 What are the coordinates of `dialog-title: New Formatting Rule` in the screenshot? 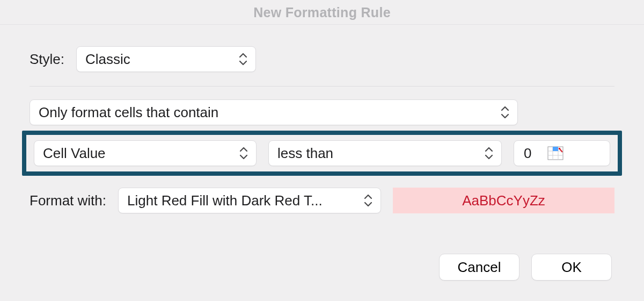 It's located at (322, 12).